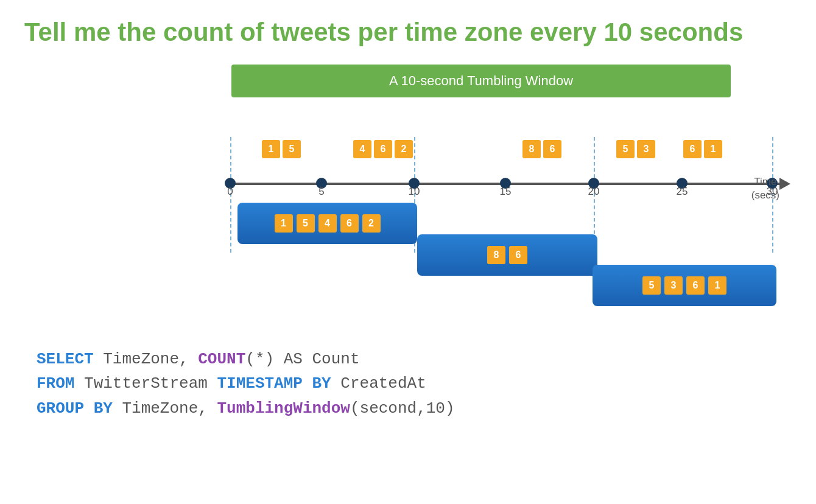 This screenshot has width=816, height=504. What do you see at coordinates (146, 383) in the screenshot?
I see `sql-text: TwitterStream` at bounding box center [146, 383].